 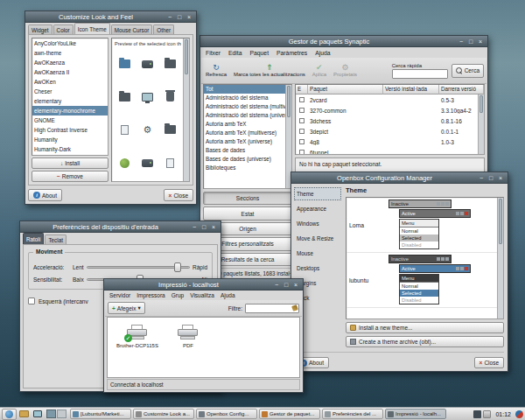 I want to click on tab-other: Other, so click(x=164, y=30).